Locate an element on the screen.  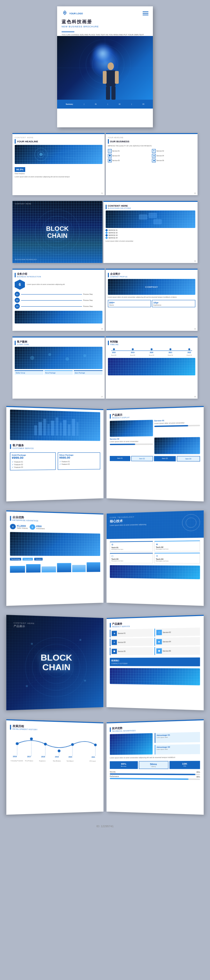
icon-box-5: ⬟ is located at coordinates (110, 161).